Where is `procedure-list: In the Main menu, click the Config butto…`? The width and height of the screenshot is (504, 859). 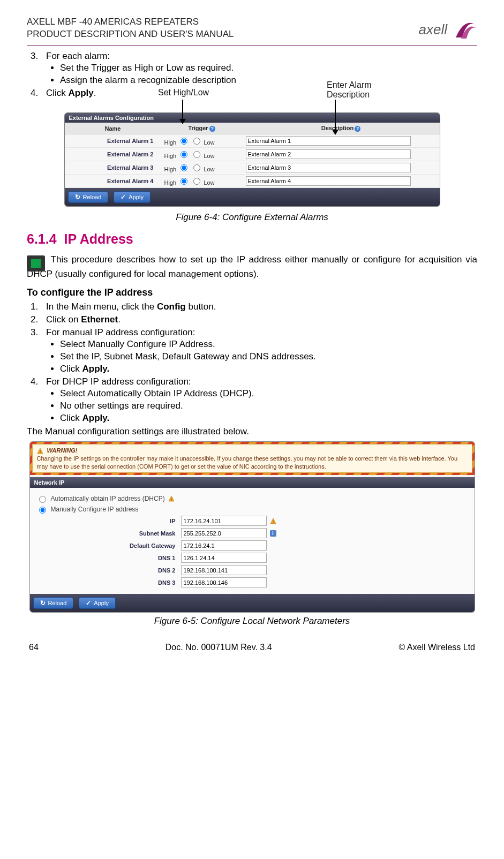 procedure-list: In the Main menu, click the Config butto… is located at coordinates (252, 363).